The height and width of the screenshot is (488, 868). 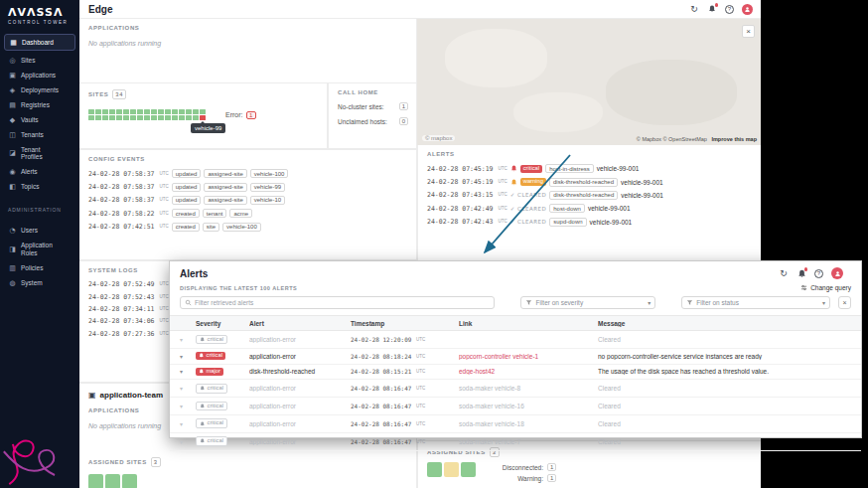 I want to click on alert-row: 24-02-28 07:42:43 UTC✓ CLEAREDsupd-downv…, so click(x=590, y=223).